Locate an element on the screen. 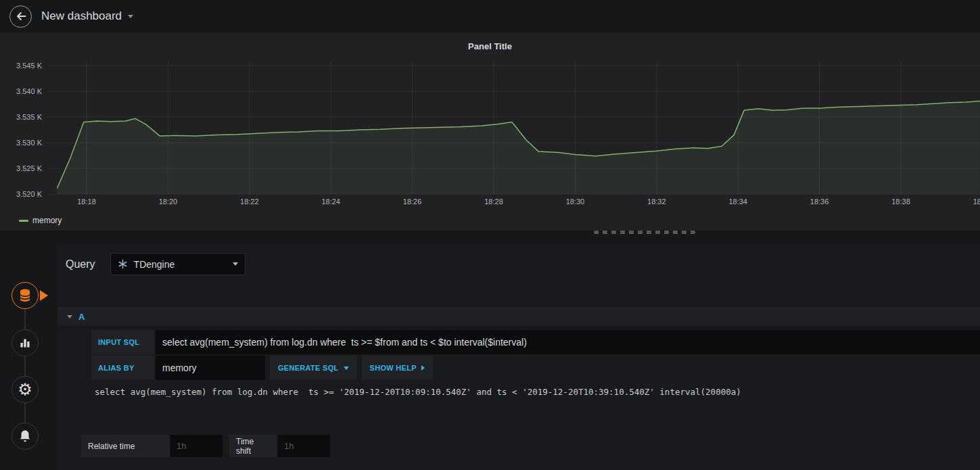 The image size is (980, 470). time-shift-label: Time shift is located at coordinates (253, 446).